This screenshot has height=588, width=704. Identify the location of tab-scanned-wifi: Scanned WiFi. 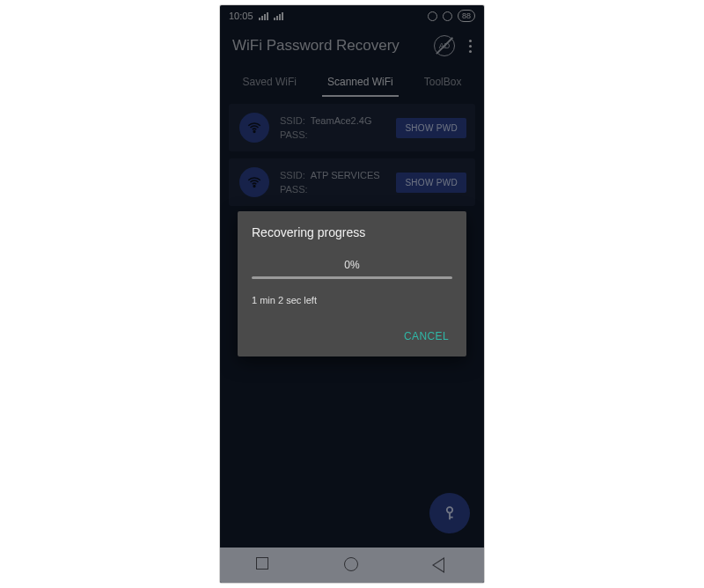
(361, 83).